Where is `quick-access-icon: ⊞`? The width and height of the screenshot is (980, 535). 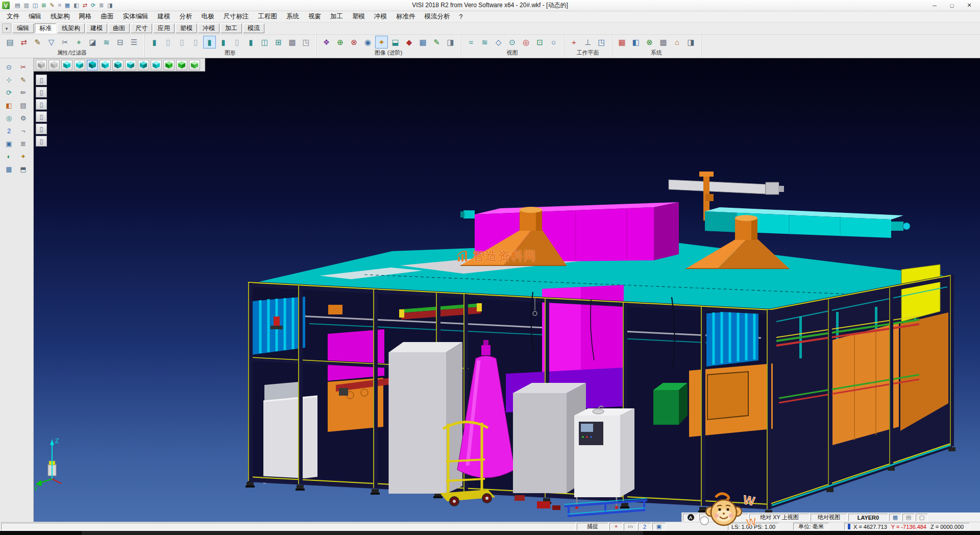
quick-access-icon: ⊞ is located at coordinates (44, 5).